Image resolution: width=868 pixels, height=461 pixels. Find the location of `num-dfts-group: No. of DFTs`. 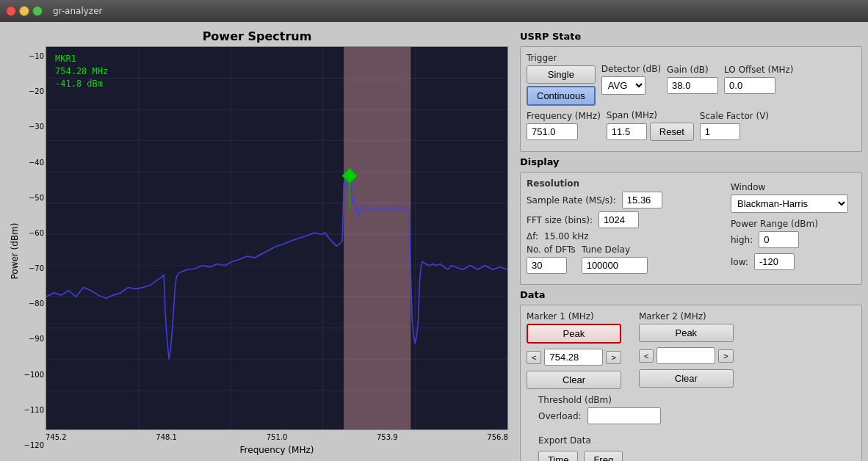

num-dfts-group: No. of DFTs is located at coordinates (551, 259).